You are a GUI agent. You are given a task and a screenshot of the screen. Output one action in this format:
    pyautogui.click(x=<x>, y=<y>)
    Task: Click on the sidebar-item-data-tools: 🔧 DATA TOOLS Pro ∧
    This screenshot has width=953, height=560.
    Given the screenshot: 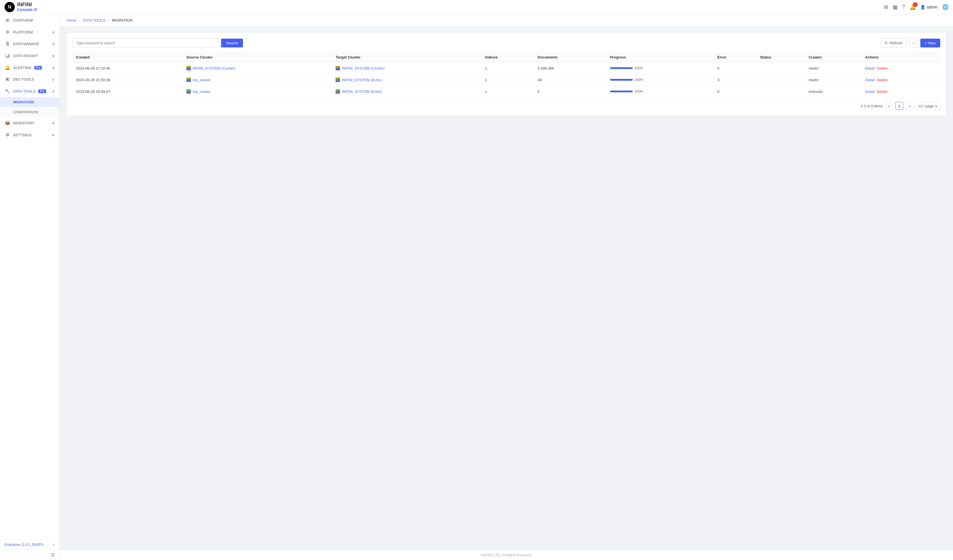 What is the action you would take?
    pyautogui.click(x=29, y=91)
    